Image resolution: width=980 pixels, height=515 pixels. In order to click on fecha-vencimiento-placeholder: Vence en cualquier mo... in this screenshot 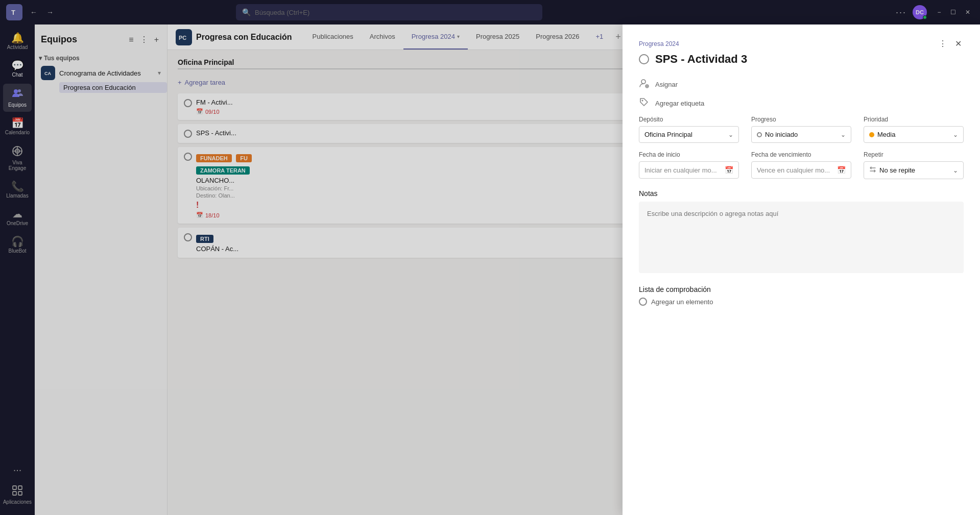, I will do `click(794, 170)`.